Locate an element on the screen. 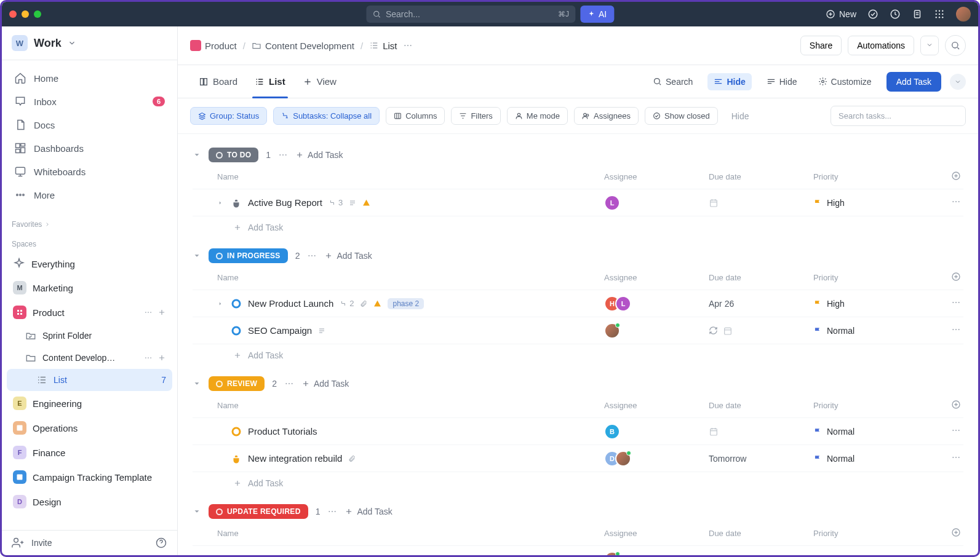  share-button: Share is located at coordinates (821, 45).